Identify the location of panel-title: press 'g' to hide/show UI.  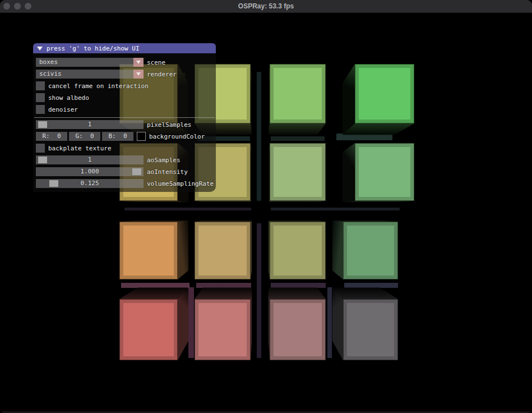
(93, 48).